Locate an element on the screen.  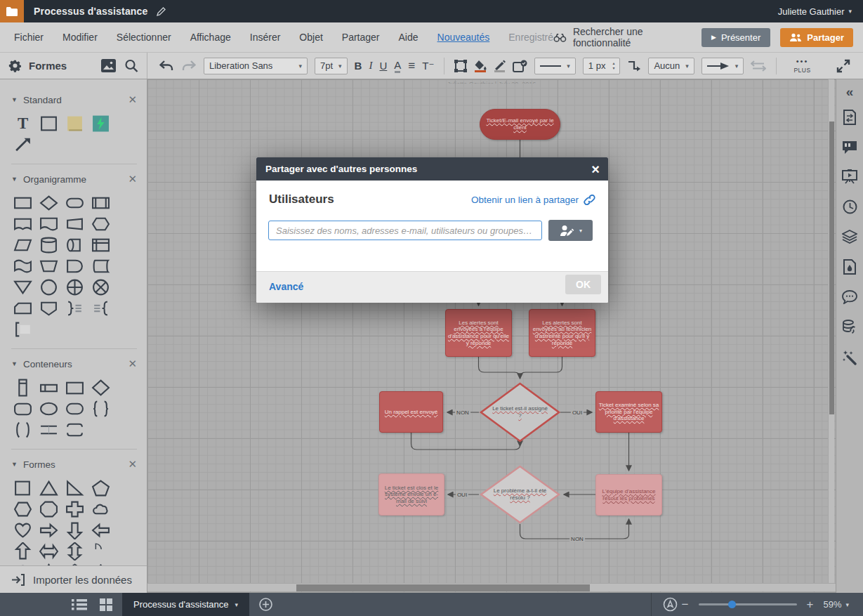
shape-frame-icon is located at coordinates (461, 66).